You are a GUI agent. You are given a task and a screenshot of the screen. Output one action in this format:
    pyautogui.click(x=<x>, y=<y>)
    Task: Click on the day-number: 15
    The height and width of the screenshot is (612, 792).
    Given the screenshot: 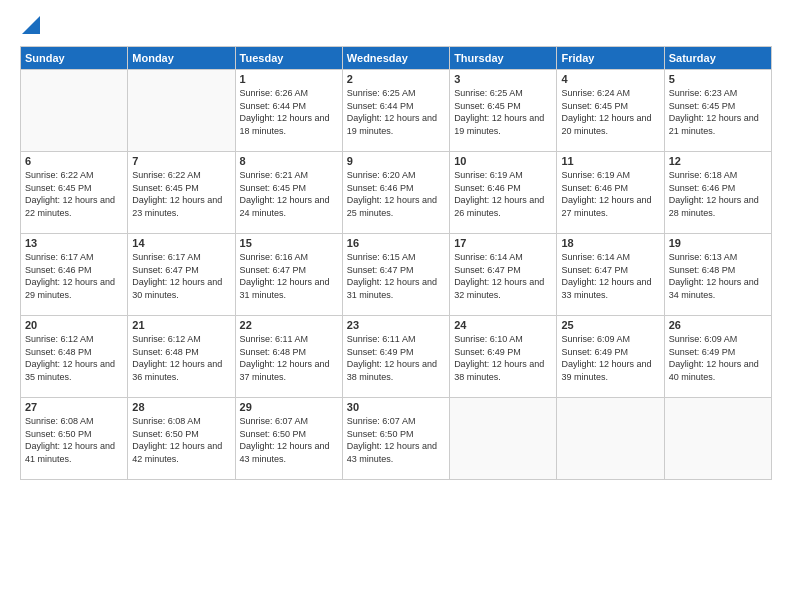 What is the action you would take?
    pyautogui.click(x=289, y=243)
    